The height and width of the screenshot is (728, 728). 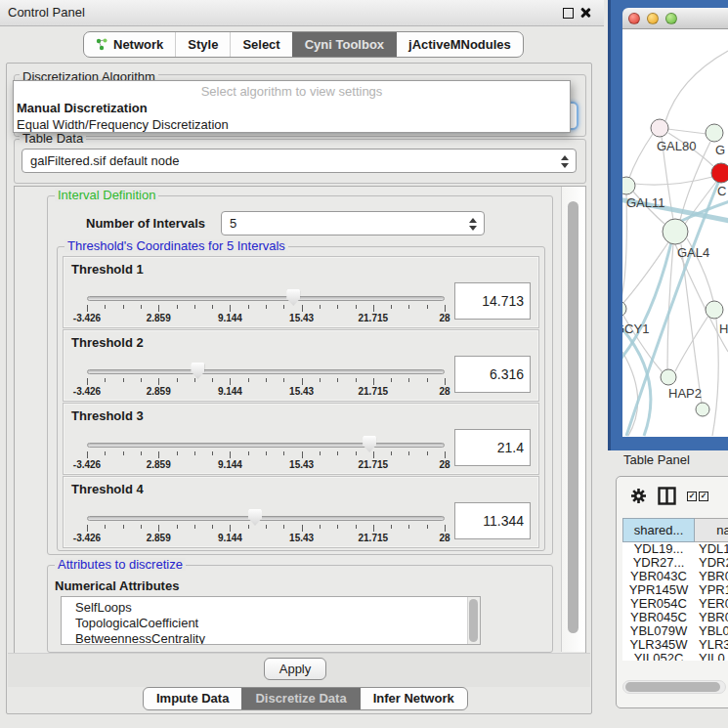 What do you see at coordinates (659, 563) in the screenshot?
I see `cell-shared-name: YDR27...` at bounding box center [659, 563].